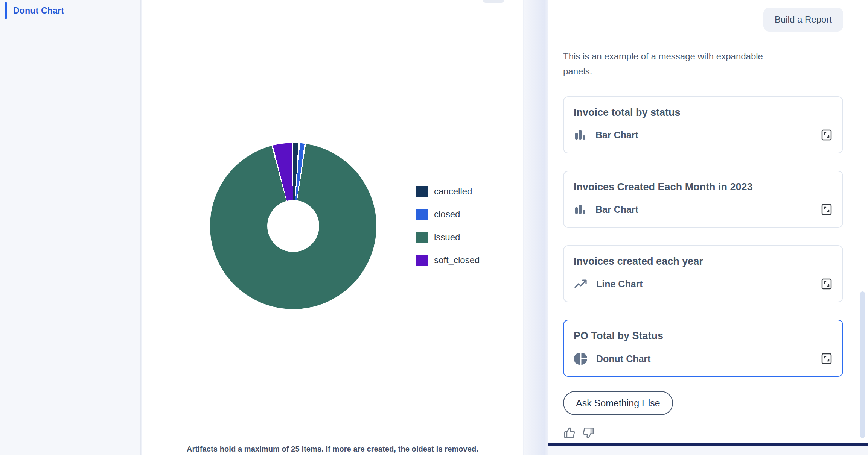 This screenshot has height=455, width=868. What do you see at coordinates (703, 187) in the screenshot?
I see `panel-title: Invoices Created Each Month in 2023` at bounding box center [703, 187].